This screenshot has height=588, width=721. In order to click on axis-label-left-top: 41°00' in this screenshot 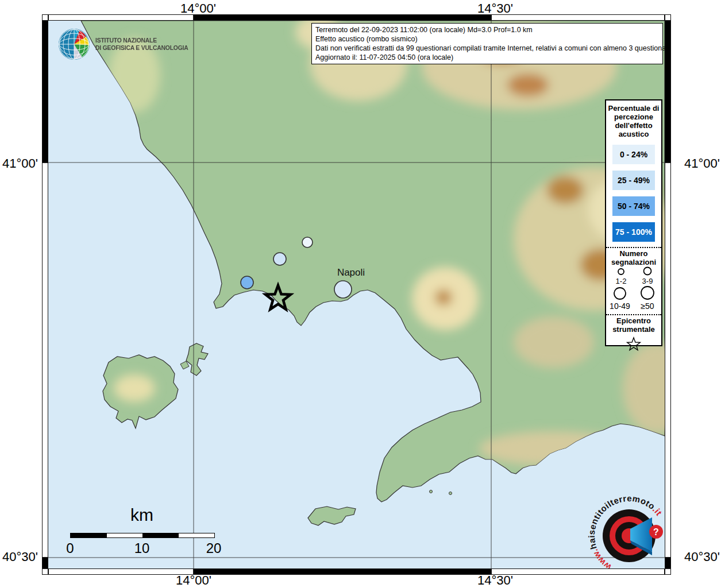, I will do `click(19, 164)`.